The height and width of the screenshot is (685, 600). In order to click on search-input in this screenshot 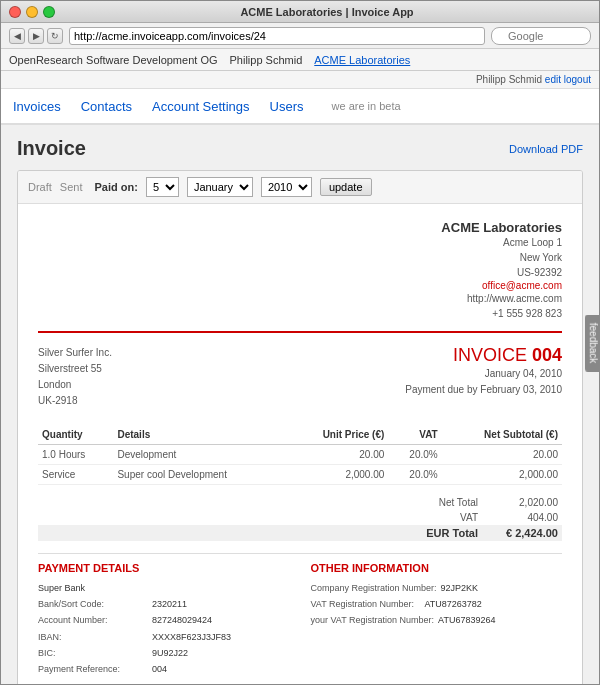, I will do `click(541, 36)`.